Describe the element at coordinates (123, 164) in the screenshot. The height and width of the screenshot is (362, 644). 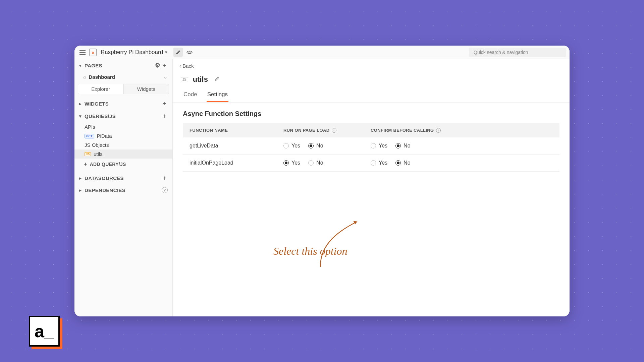
I see `add-query-button: + ADD QUERY/JS` at that location.